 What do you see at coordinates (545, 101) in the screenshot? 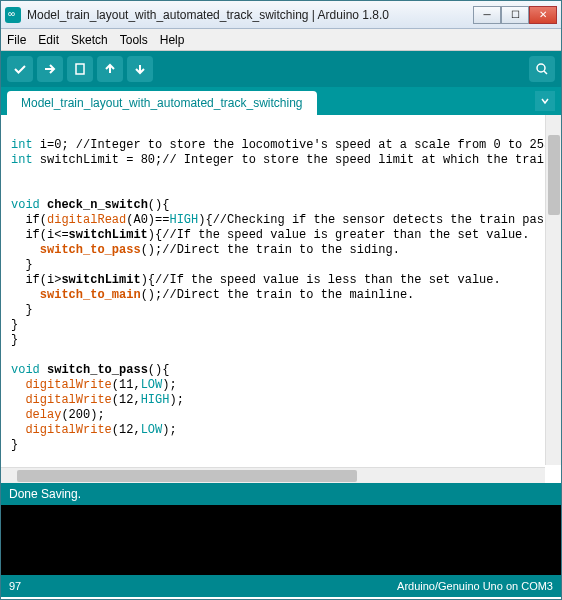
I see `tab-menu-button` at bounding box center [545, 101].